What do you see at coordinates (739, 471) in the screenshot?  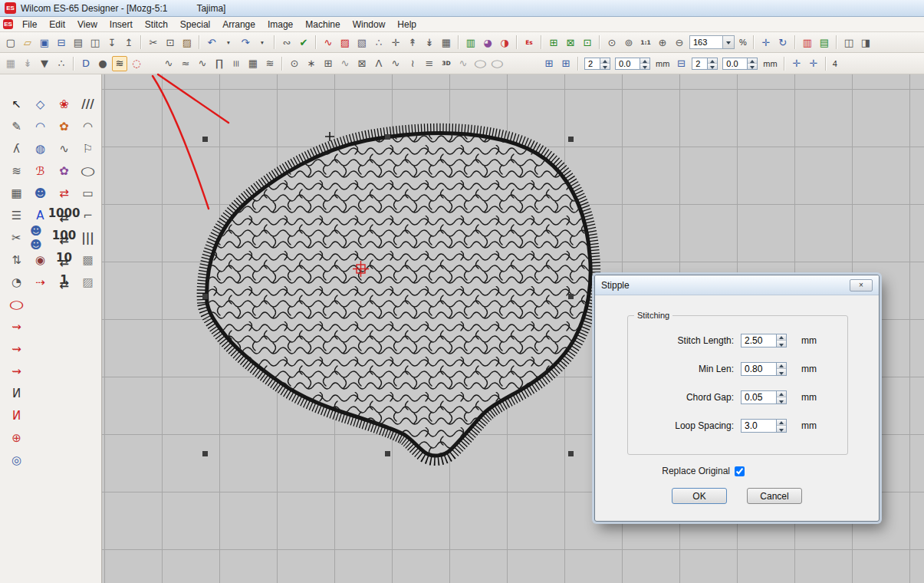 I see `replace-original-checkbox` at bounding box center [739, 471].